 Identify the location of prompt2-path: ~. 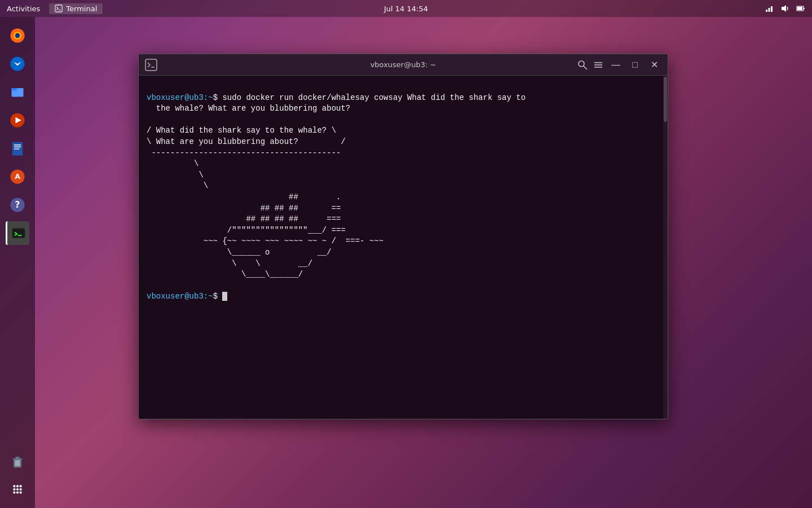
(210, 296).